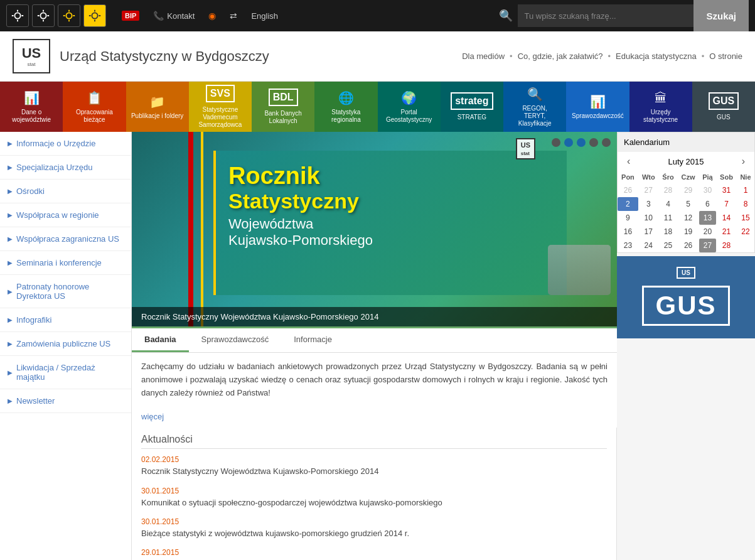 This screenshot has height=560, width=755. What do you see at coordinates (649, 218) in the screenshot?
I see `cal-cell-w2-d1: 10` at bounding box center [649, 218].